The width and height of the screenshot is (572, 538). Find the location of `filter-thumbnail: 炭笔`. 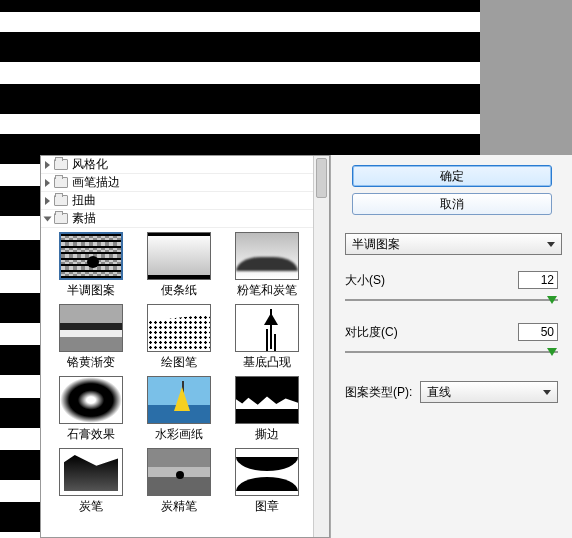

filter-thumbnail: 炭笔 is located at coordinates (91, 482).